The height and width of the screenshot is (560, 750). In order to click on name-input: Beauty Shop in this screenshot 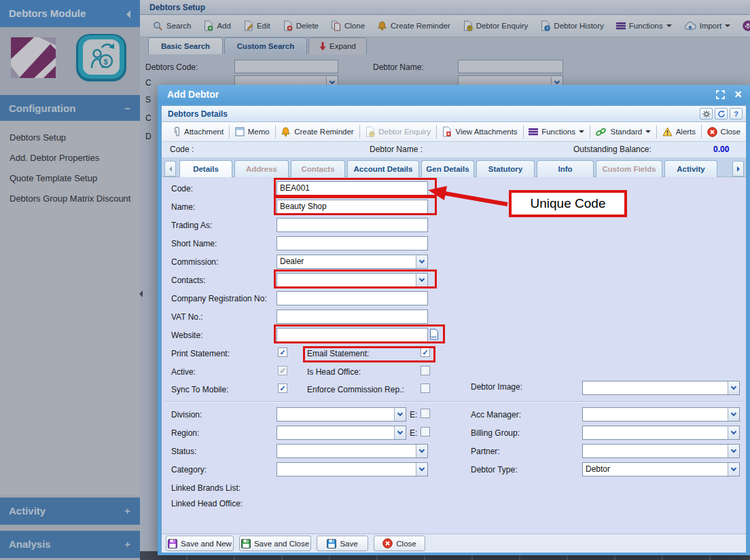, I will do `click(352, 206)`.